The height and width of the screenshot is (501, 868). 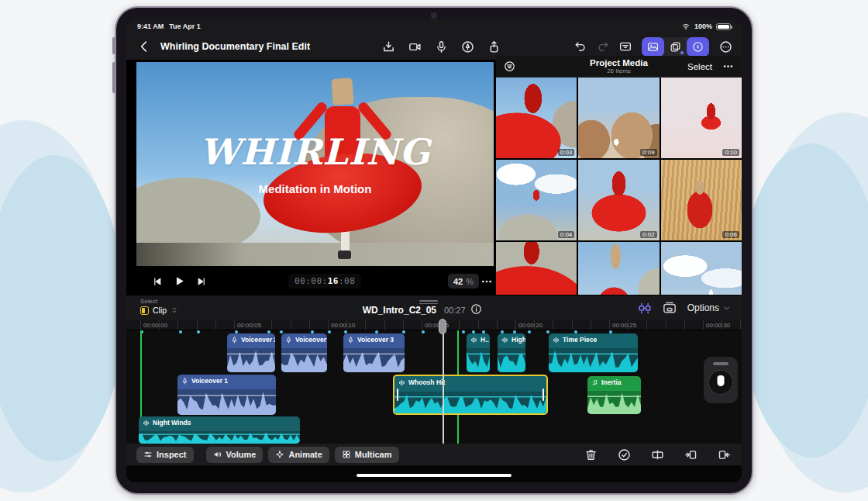 I want to click on decor-blob-left-inner, so click(x=62, y=309).